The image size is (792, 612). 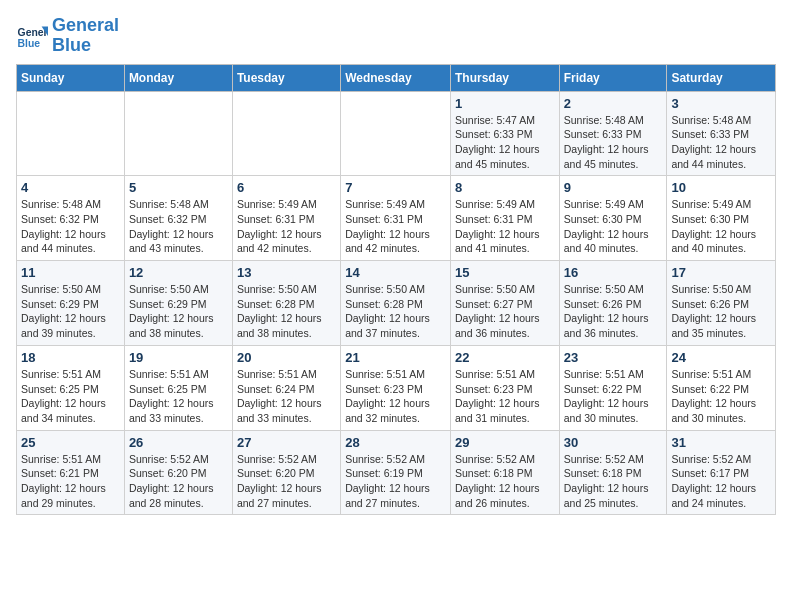 What do you see at coordinates (614, 142) in the screenshot?
I see `day-info: Sunrise: 5:48 AMSunset: 6:33 PMDaylight:…` at bounding box center [614, 142].